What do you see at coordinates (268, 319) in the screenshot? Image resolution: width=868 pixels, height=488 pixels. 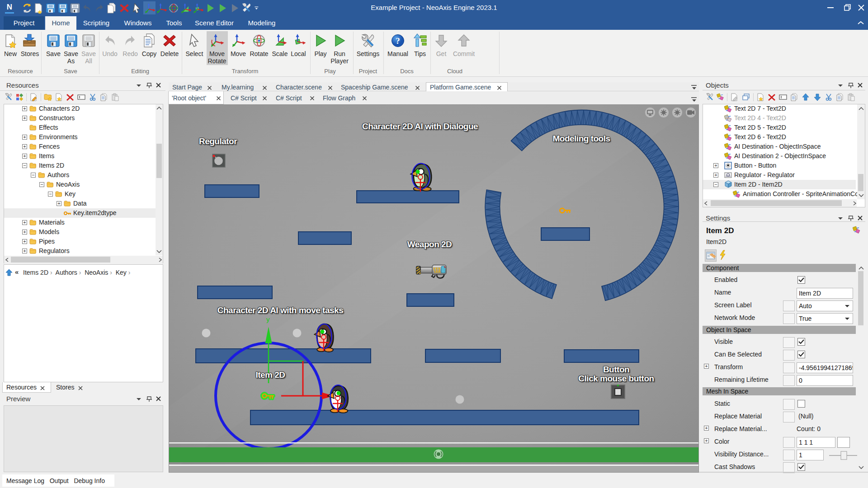 I see `svg-text: y` at bounding box center [268, 319].